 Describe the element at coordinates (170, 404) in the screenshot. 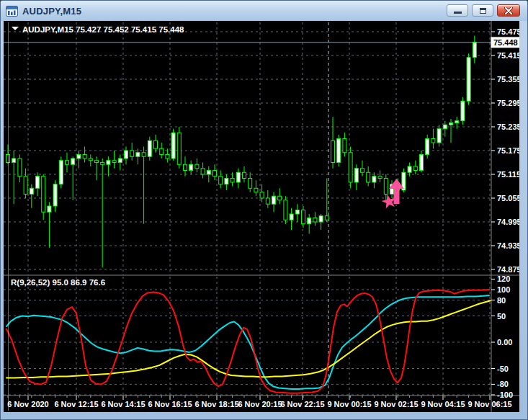

I see `time-label: 6 Nov 16:15` at that location.